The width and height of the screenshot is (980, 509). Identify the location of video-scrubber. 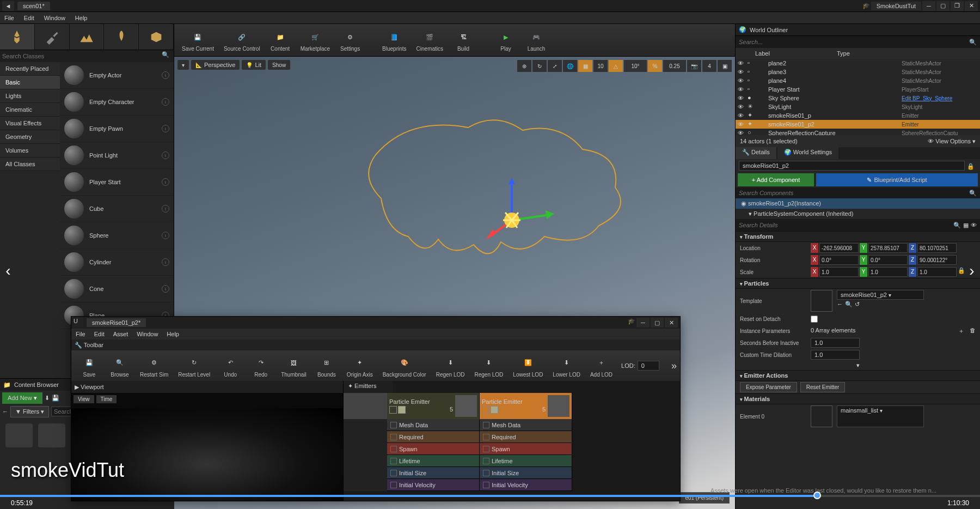
(817, 495).